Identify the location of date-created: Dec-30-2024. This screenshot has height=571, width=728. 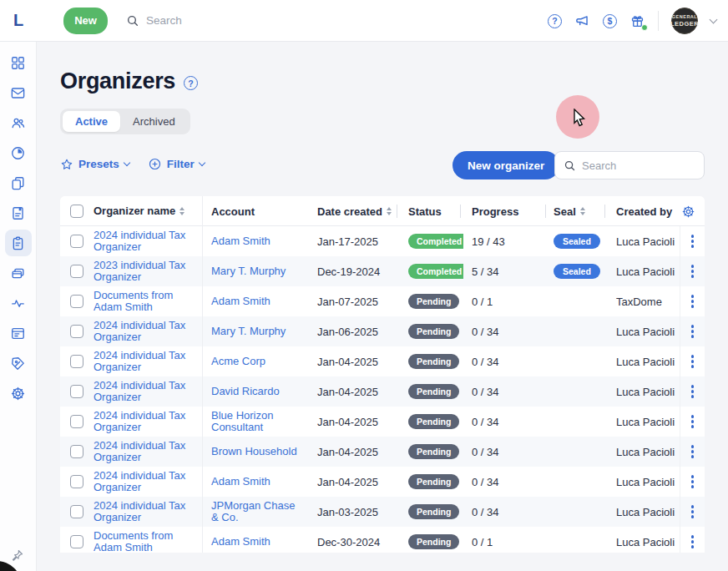
(349, 543).